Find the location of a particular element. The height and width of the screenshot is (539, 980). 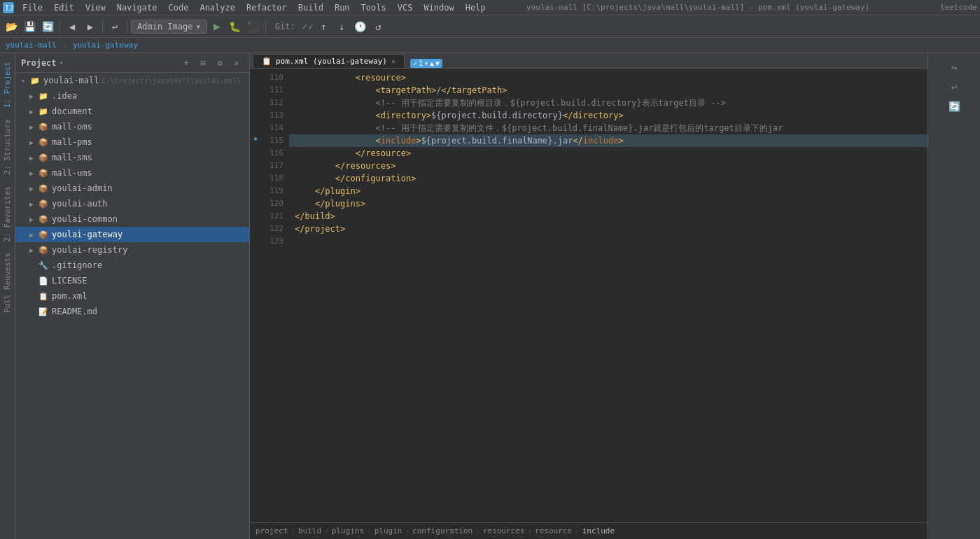

bc-resources: resources is located at coordinates (504, 531).